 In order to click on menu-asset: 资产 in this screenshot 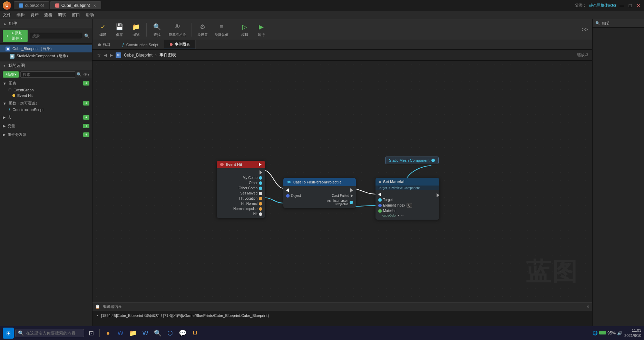, I will do `click(35, 15)`.